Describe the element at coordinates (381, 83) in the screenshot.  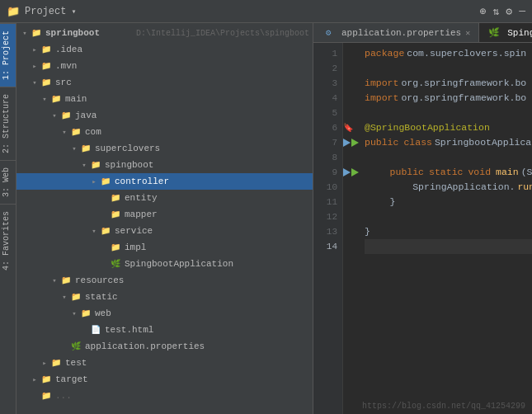
I see `keyword-import-3: import` at that location.